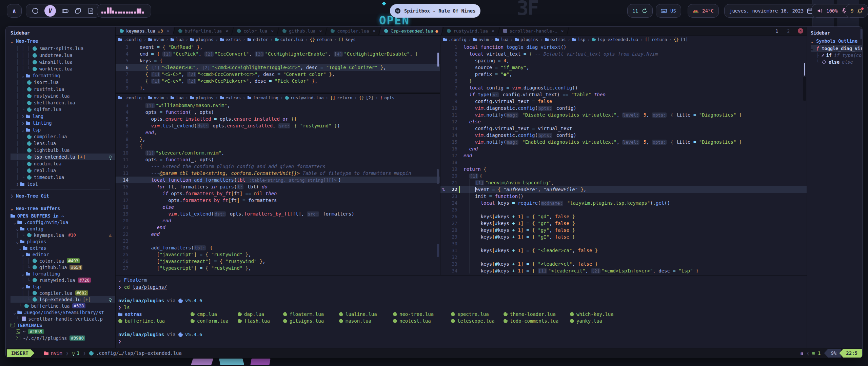  What do you see at coordinates (788, 31) in the screenshot?
I see `tab-page: 2` at bounding box center [788, 31].